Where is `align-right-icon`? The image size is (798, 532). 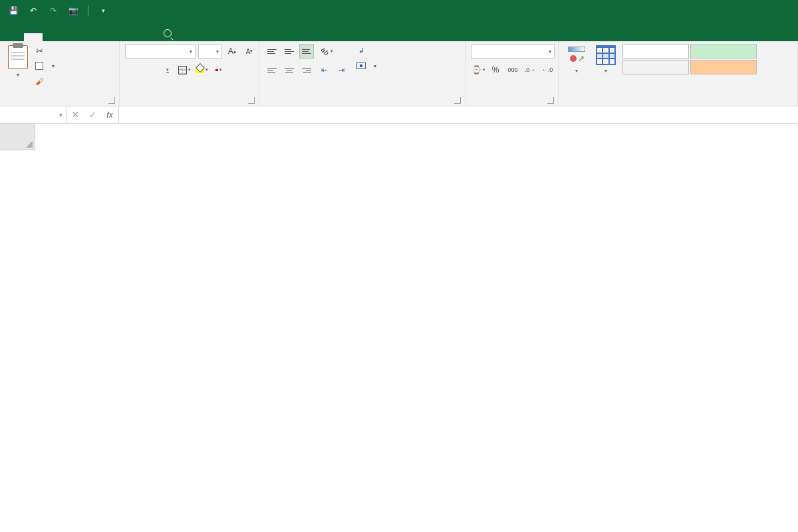
align-right-icon is located at coordinates (307, 70).